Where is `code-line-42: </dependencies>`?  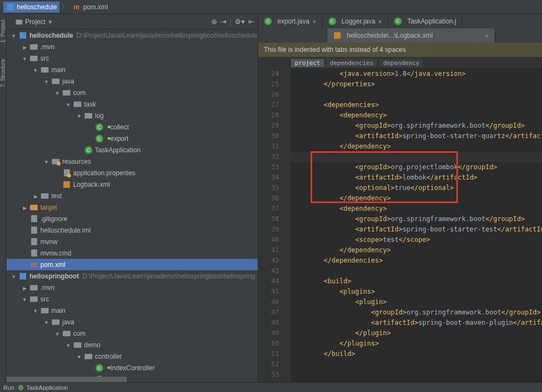
code-line-42: </dependencies> is located at coordinates (416, 261).